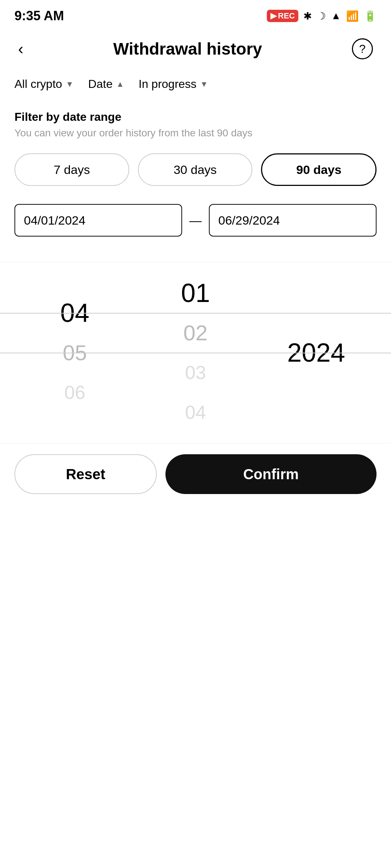 The width and height of the screenshot is (391, 868). Describe the element at coordinates (196, 220) in the screenshot. I see `date-inputs: 04/01/2024 — 06/29/2024` at that location.